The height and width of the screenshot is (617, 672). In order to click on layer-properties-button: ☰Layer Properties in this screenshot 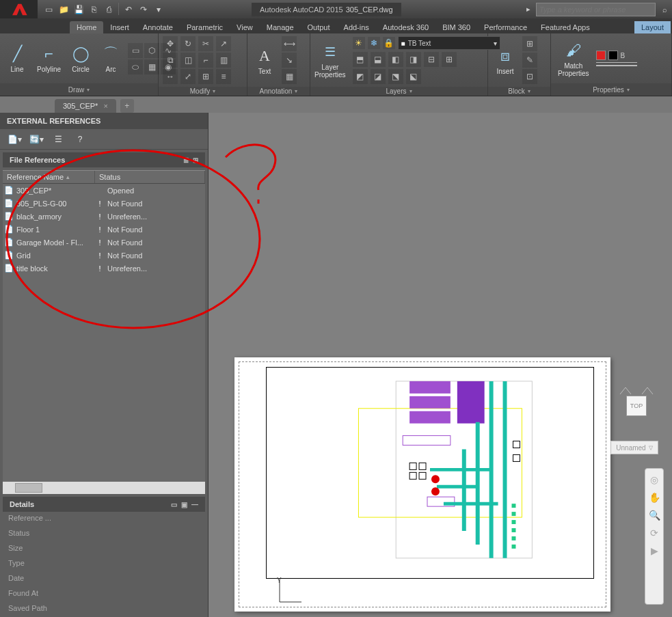, I will do `click(332, 60)`.